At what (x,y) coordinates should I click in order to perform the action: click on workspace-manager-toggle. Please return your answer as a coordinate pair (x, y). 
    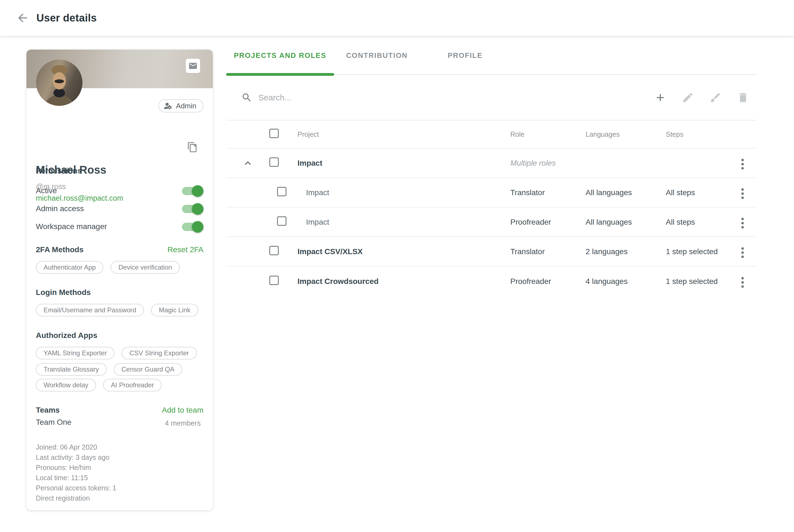
    Looking at the image, I should click on (193, 227).